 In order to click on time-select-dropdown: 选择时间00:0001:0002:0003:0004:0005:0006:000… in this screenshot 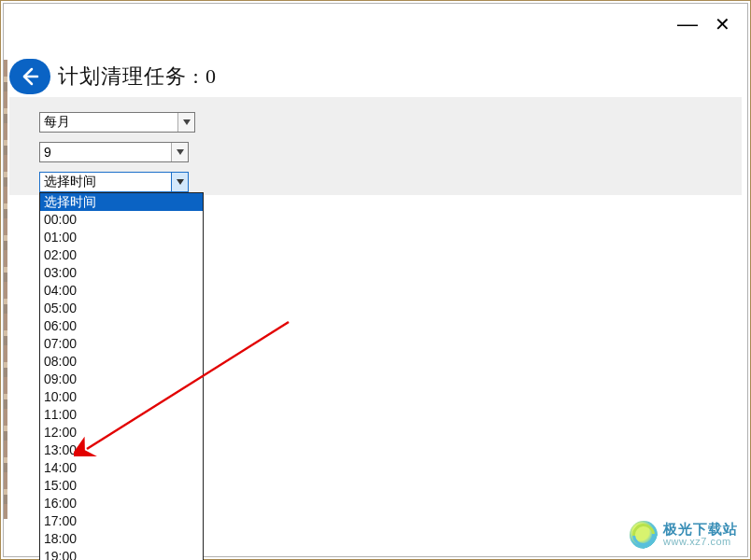, I will do `click(121, 376)`.